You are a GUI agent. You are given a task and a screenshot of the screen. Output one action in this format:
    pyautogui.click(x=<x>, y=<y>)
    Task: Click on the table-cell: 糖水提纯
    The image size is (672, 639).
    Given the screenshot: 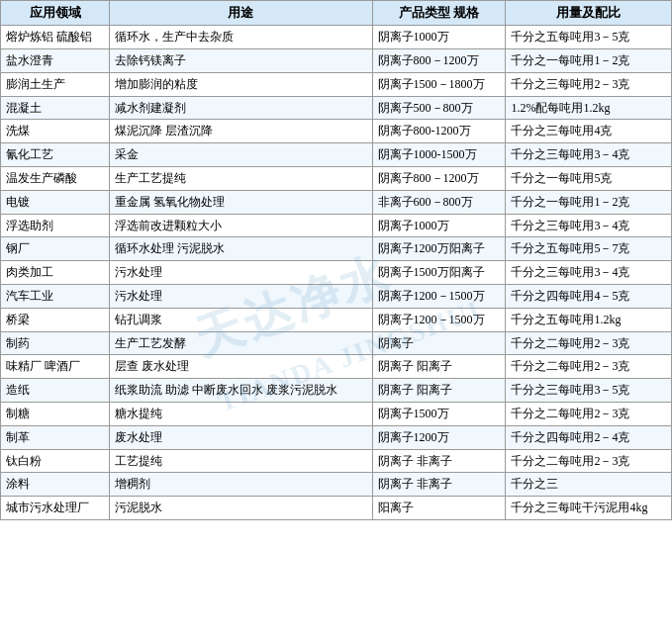 What is the action you would take?
    pyautogui.click(x=241, y=413)
    